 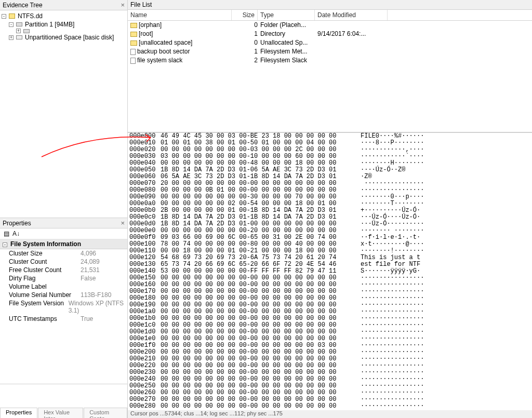 I want to click on property-key: Free Cluster Count, so click(x=42, y=270).